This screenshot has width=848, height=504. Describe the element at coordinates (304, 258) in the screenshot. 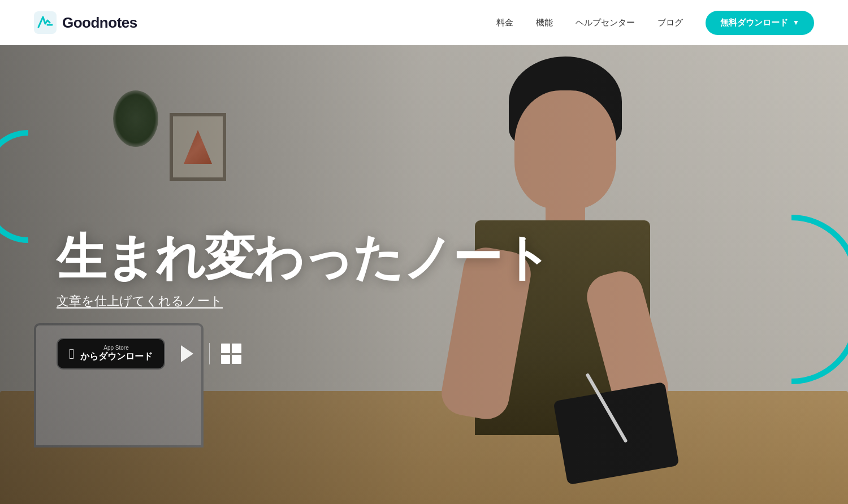

I see `hero-title: 生まれ変わったノート` at that location.